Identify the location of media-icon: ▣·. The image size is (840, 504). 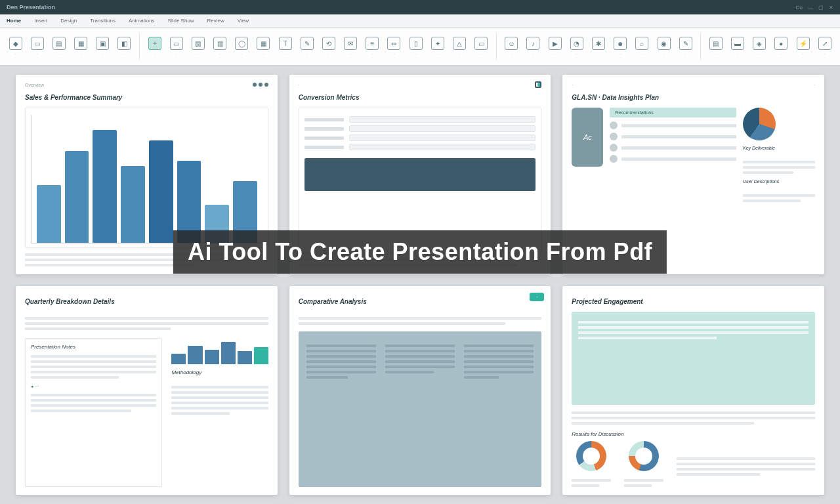
(102, 47).